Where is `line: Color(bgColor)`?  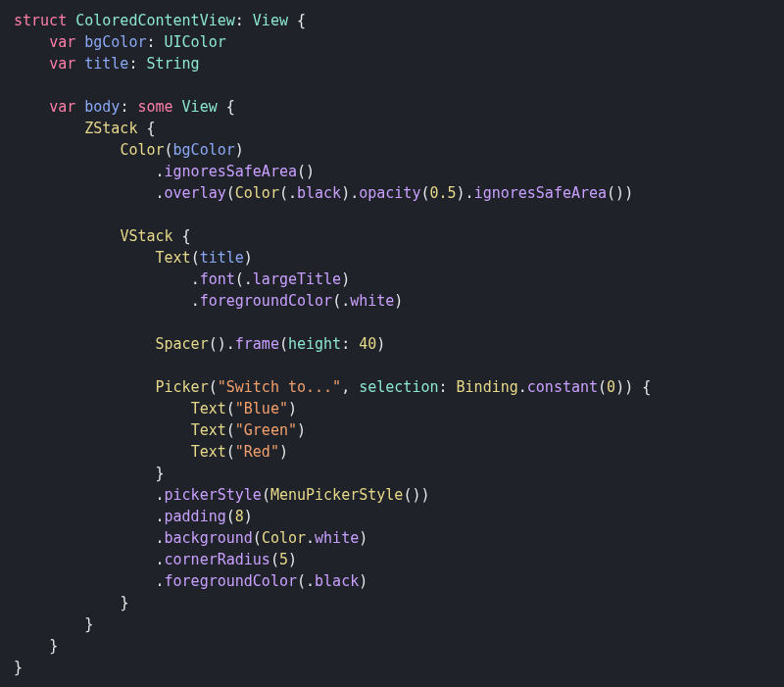
line: Color(bgColor) is located at coordinates (129, 150).